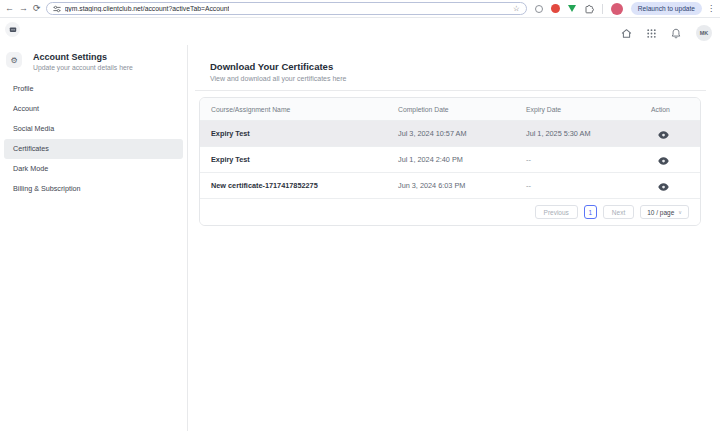 The width and height of the screenshot is (720, 431). What do you see at coordinates (626, 34) in the screenshot?
I see `home-icon` at bounding box center [626, 34].